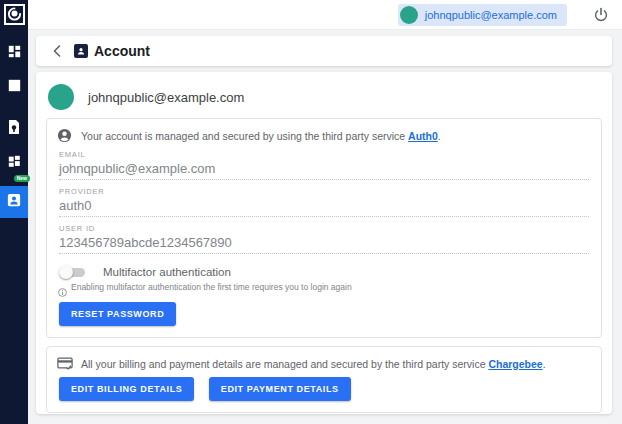  Describe the element at coordinates (118, 314) in the screenshot. I see `reset-password-button: RESET PASSWORD` at that location.